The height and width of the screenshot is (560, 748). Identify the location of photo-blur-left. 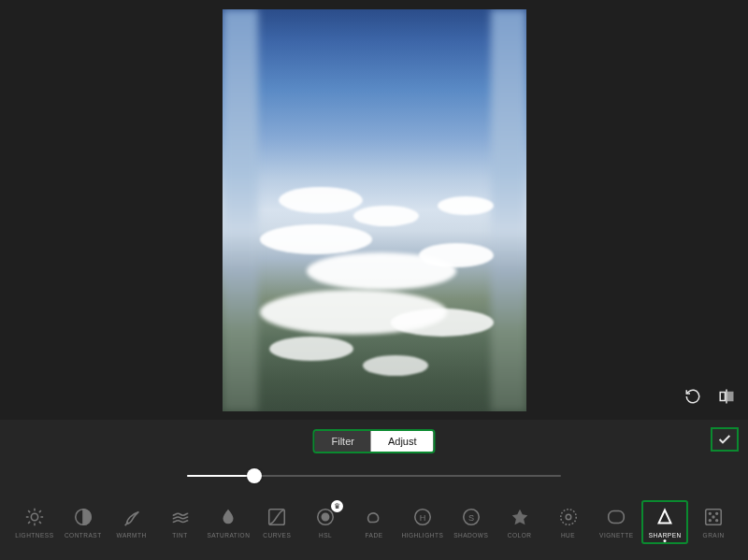
(240, 210).